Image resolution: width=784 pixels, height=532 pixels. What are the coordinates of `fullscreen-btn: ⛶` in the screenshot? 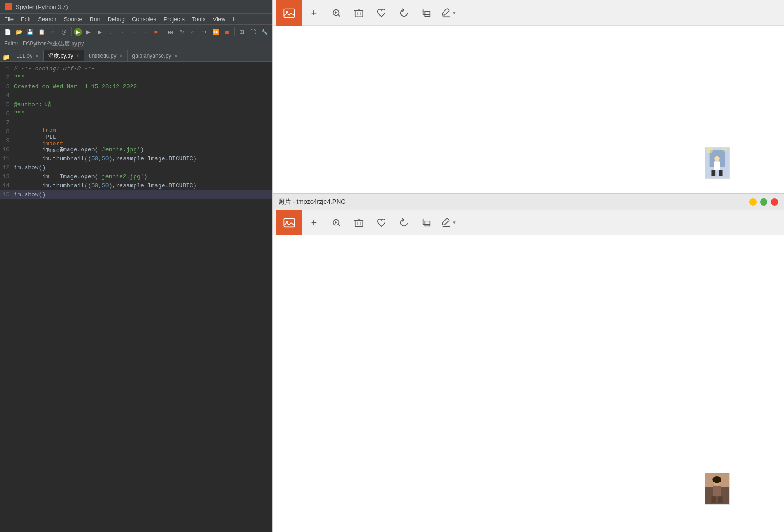 It's located at (253, 32).